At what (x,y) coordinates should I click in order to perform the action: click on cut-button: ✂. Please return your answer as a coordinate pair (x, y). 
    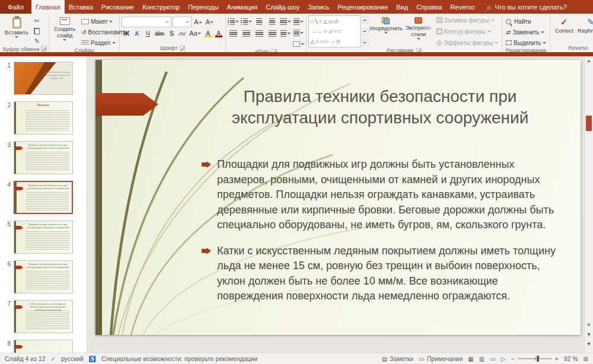
    Looking at the image, I should click on (37, 21).